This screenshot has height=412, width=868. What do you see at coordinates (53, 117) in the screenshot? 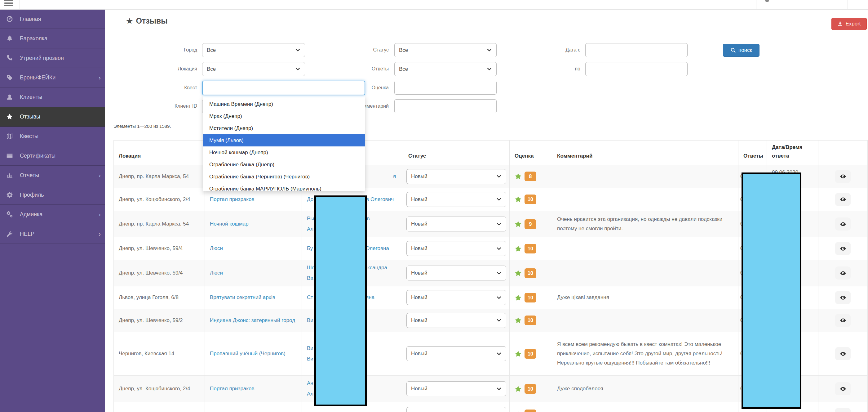
I see `sidebar-item-отзывы: Отзывы` at bounding box center [53, 117].